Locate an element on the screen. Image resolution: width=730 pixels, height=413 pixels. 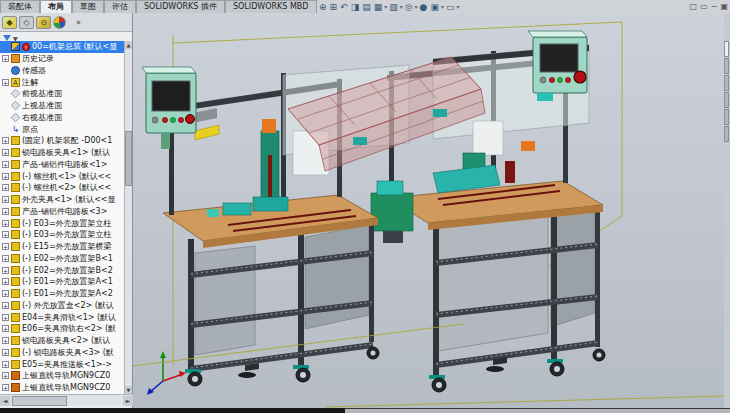
tree-item: +(-) 外壳放置盒<2> (默认 is located at coordinates (63, 306).